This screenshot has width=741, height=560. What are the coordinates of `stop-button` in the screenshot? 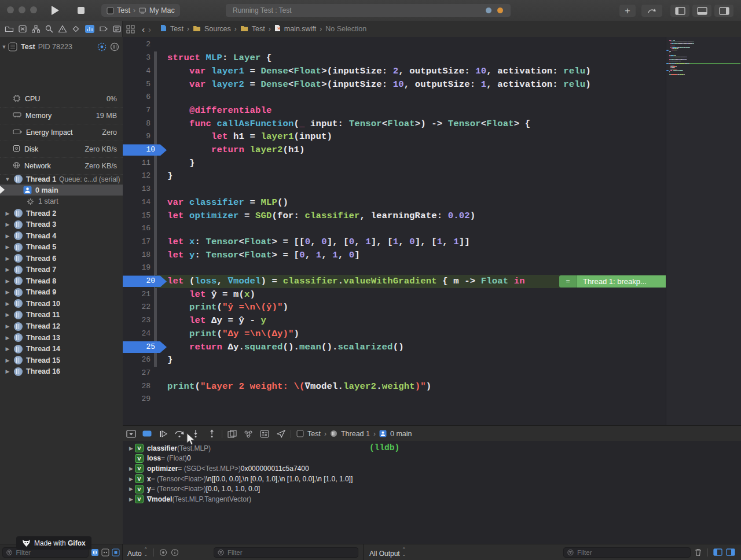 It's located at (81, 12).